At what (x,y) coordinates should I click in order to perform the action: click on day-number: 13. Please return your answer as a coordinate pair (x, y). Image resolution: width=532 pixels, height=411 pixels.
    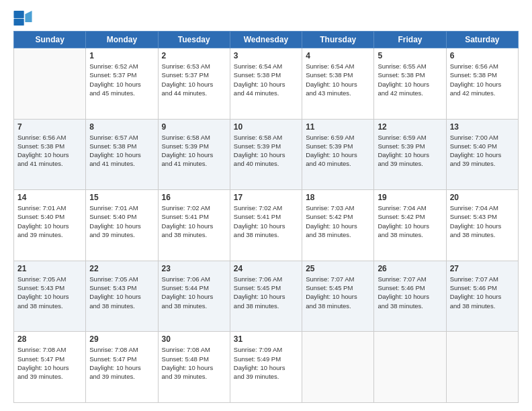
    Looking at the image, I should click on (482, 127).